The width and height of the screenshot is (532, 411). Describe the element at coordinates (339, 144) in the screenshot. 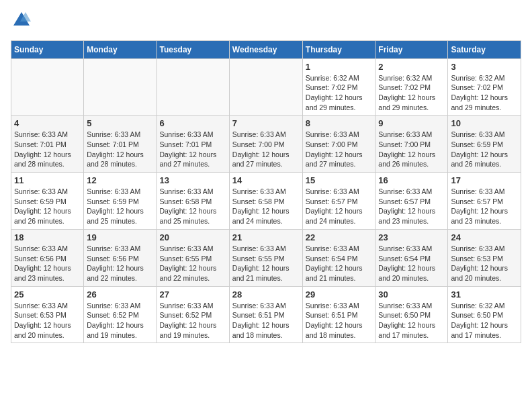

I see `calendar-cell: 8Sunrise: 6:33 AMSunset: 7:00 PMDaylight…` at that location.